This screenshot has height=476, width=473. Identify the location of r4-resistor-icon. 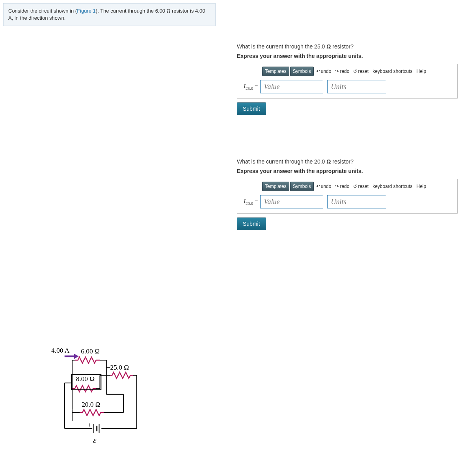
(91, 412).